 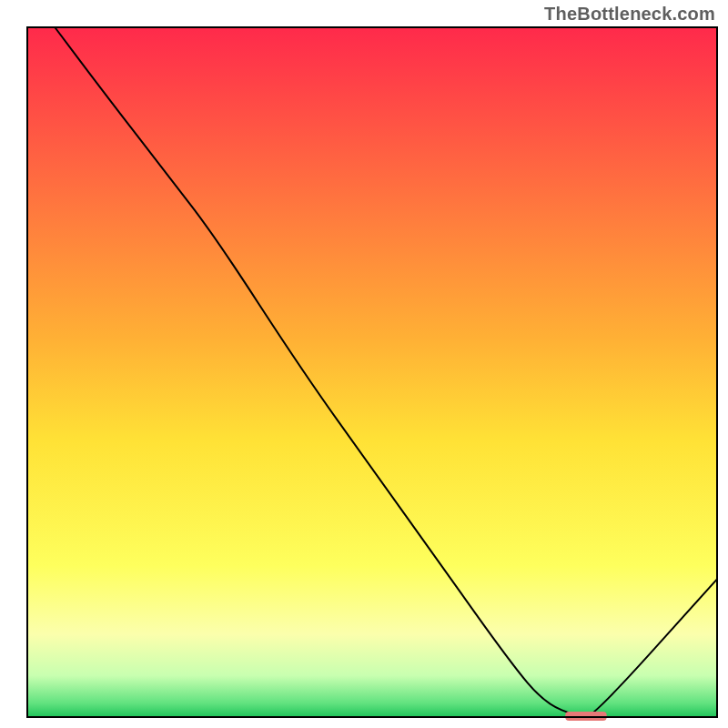 I want to click on watermark-text: TheBottleneck.com, so click(x=630, y=15).